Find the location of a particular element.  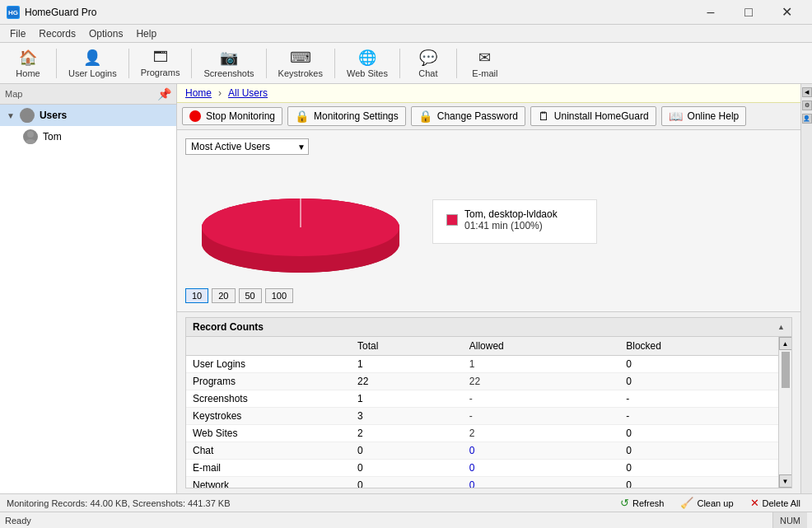

toolbar-btn-home: 🏠Home is located at coordinates (28, 63).